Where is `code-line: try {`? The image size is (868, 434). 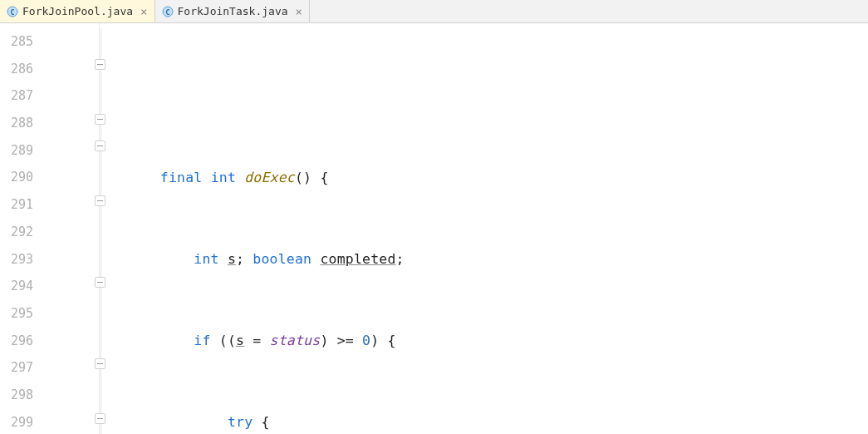 code-line: try { is located at coordinates (483, 422).